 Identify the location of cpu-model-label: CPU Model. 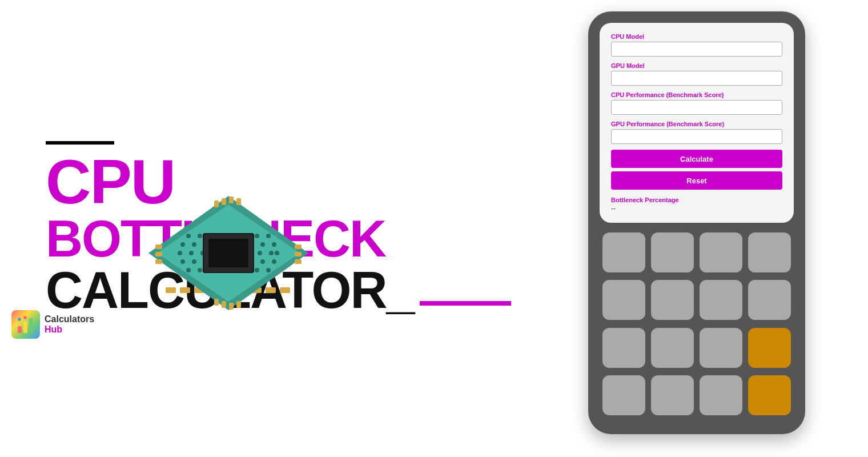
(697, 37).